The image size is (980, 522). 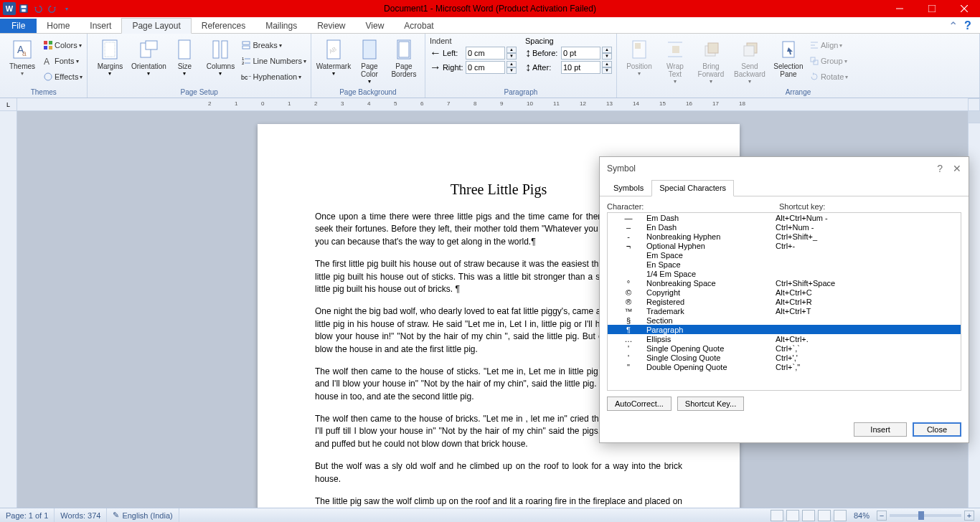 What do you see at coordinates (19, 26) in the screenshot?
I see `file-tab: File` at bounding box center [19, 26].